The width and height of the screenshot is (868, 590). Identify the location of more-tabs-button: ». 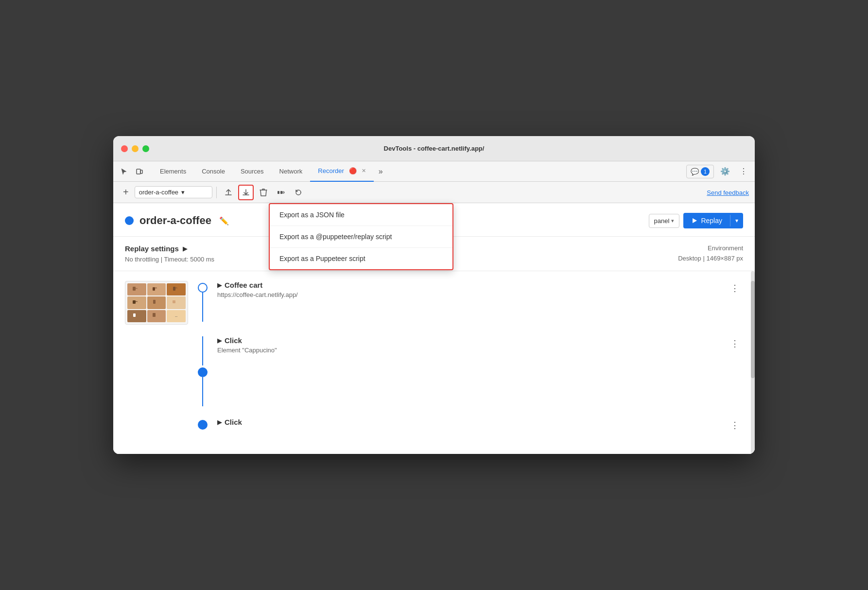
(381, 172).